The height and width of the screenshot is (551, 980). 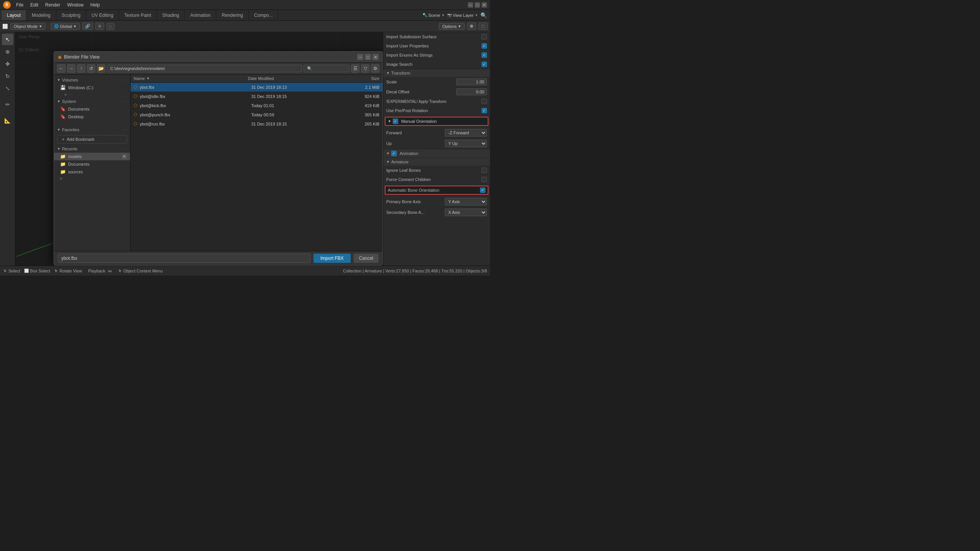 What do you see at coordinates (436, 161) in the screenshot?
I see `armature-section-header: ▼ Armature` at bounding box center [436, 161].